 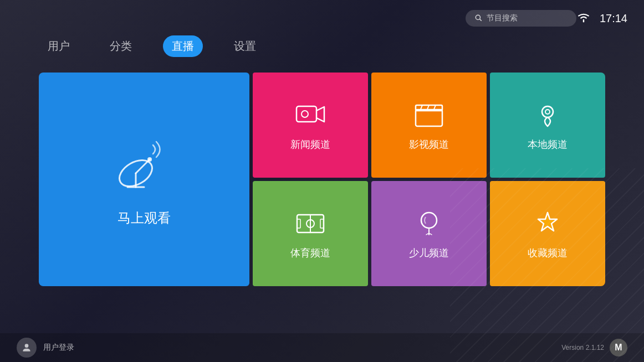 I want to click on tile-kids: 少儿频道, so click(x=429, y=234).